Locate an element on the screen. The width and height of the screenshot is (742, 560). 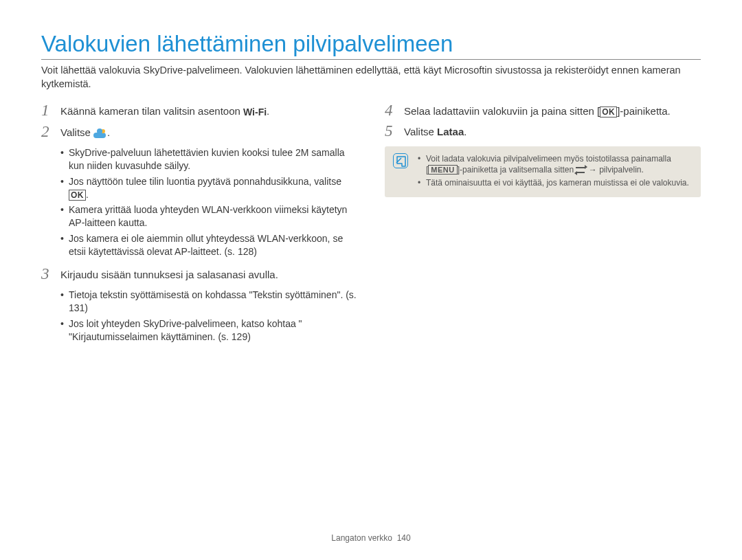
step-3: 3 Kirjaudu sisään tunnuksesi ja salasana… is located at coordinates (199, 275).